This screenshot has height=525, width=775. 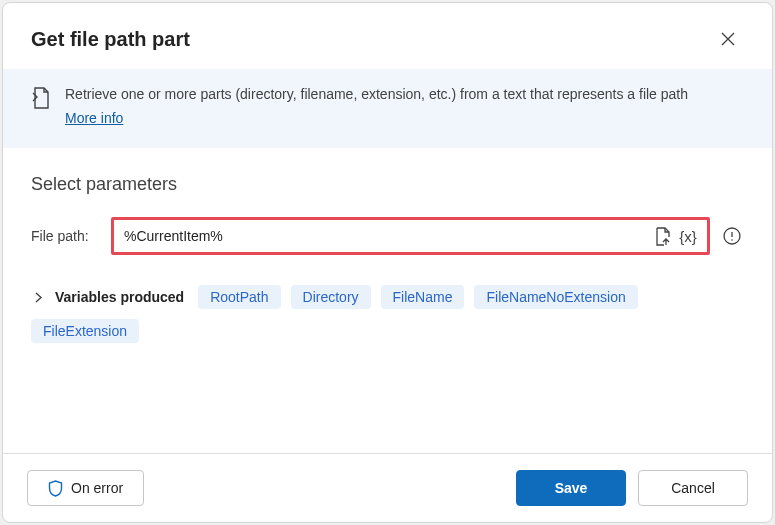 What do you see at coordinates (97, 488) in the screenshot?
I see `on-error-label: On error` at bounding box center [97, 488].